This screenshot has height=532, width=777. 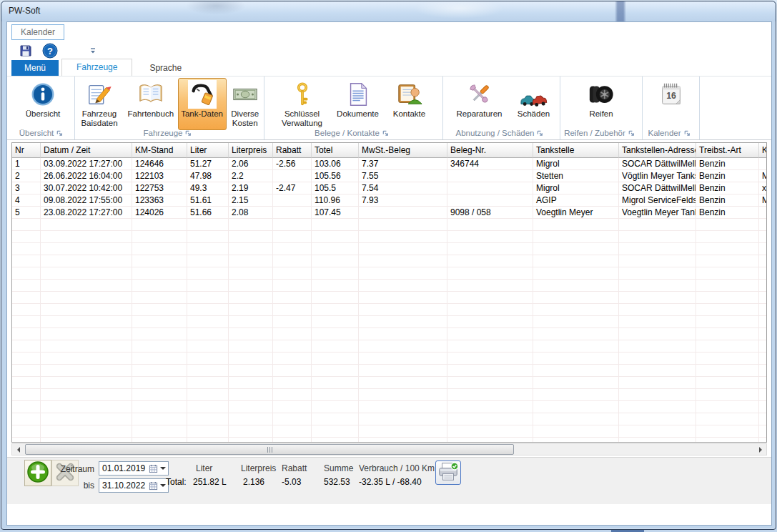 I want to click on table-cell: 26.06.2022 16:04:00, so click(x=86, y=176).